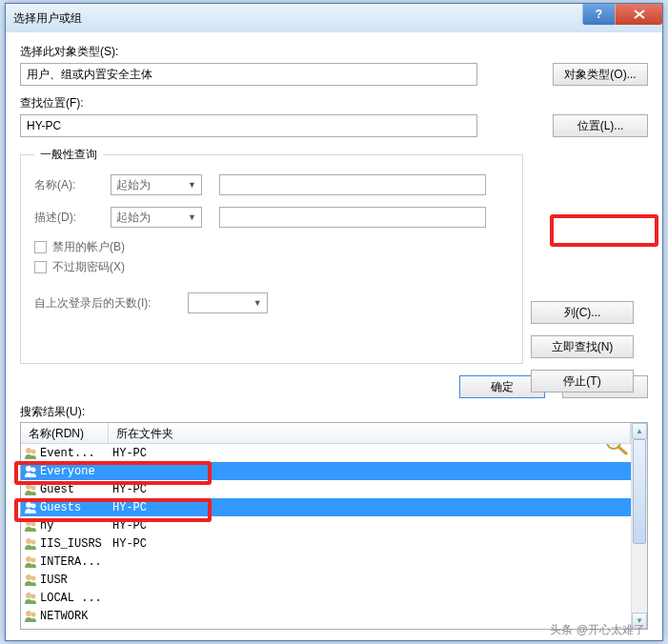 The image size is (668, 644). Describe the element at coordinates (89, 267) in the screenshot. I see `nonexpiring-password-label: 不过期密码(X)` at that location.